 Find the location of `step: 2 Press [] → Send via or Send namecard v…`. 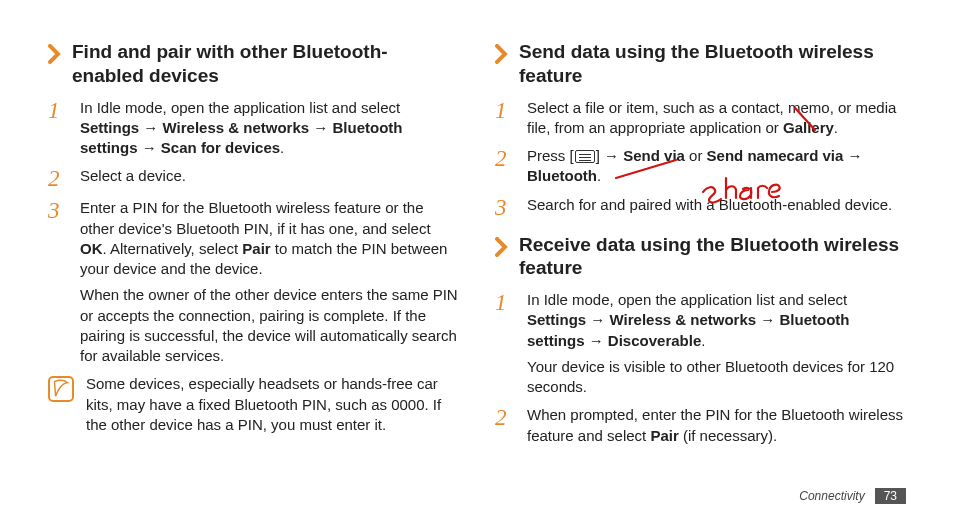

step: 2 Press [] → Send via or Send namecard v… is located at coordinates (700, 166).